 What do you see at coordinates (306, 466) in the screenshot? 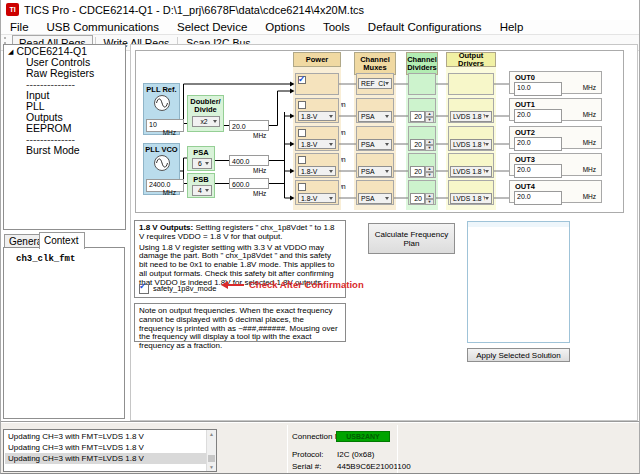
I see `serial-label: Serial #:` at bounding box center [306, 466].